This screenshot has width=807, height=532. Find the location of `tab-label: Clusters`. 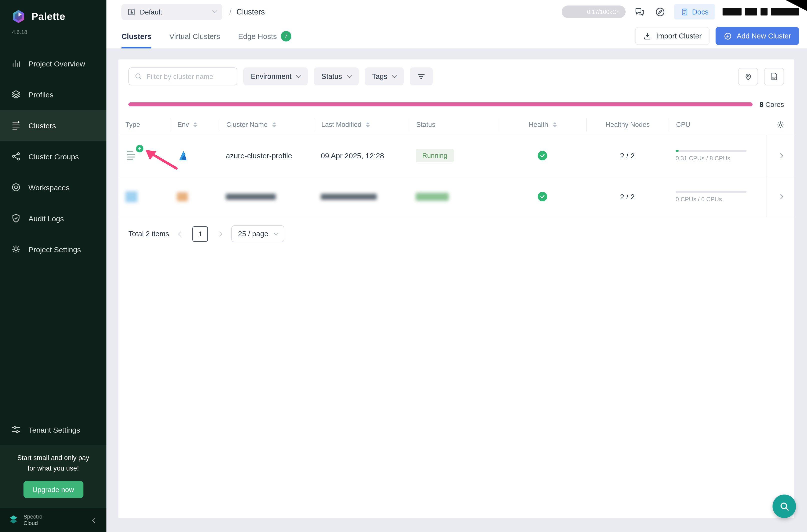

tab-label: Clusters is located at coordinates (136, 36).